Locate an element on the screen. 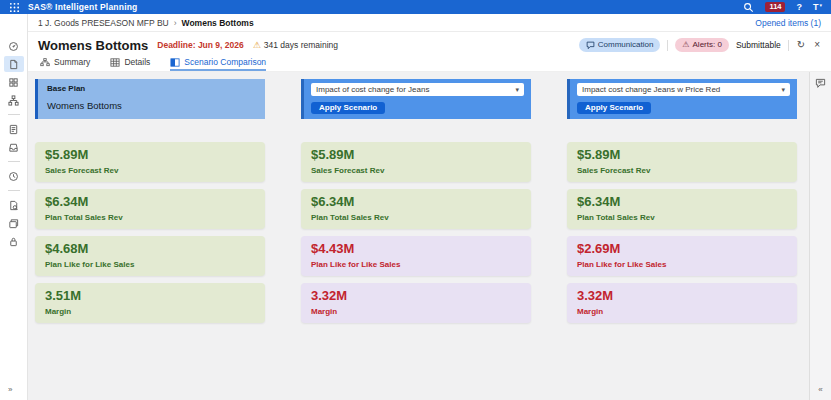 The image size is (831, 400). clock-icon is located at coordinates (14, 176).